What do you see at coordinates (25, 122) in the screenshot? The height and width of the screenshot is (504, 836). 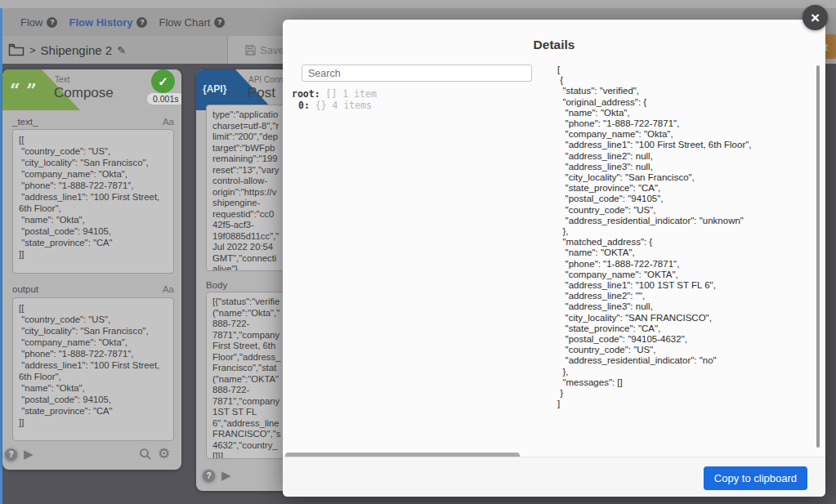 I see `field-label: _text_` at bounding box center [25, 122].